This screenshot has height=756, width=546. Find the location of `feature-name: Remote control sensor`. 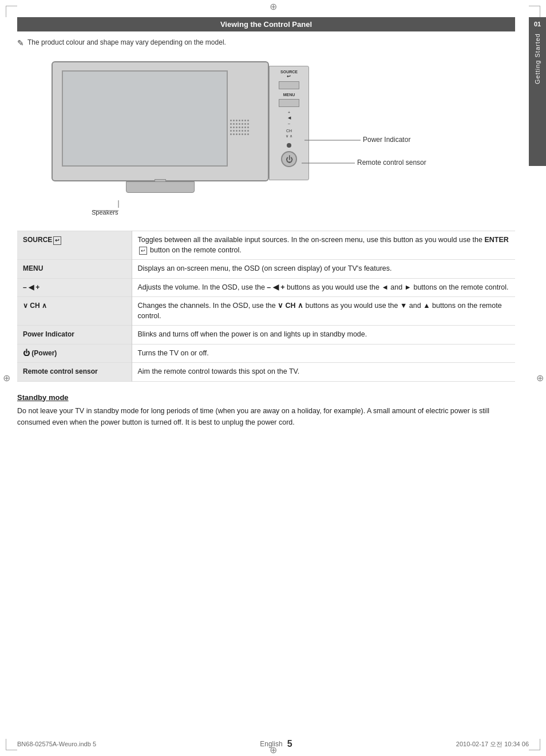

feature-name: Remote control sensor is located at coordinates (74, 372).